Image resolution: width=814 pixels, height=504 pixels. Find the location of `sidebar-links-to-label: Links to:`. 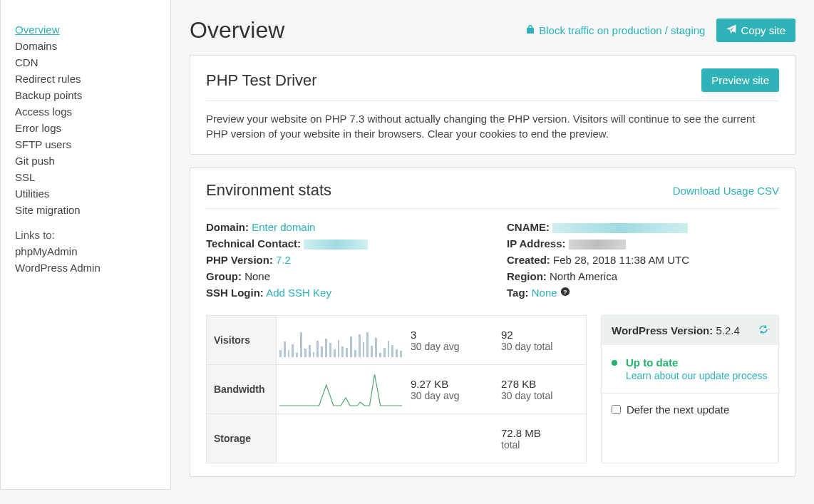

sidebar-links-to-label: Links to: is located at coordinates (86, 235).